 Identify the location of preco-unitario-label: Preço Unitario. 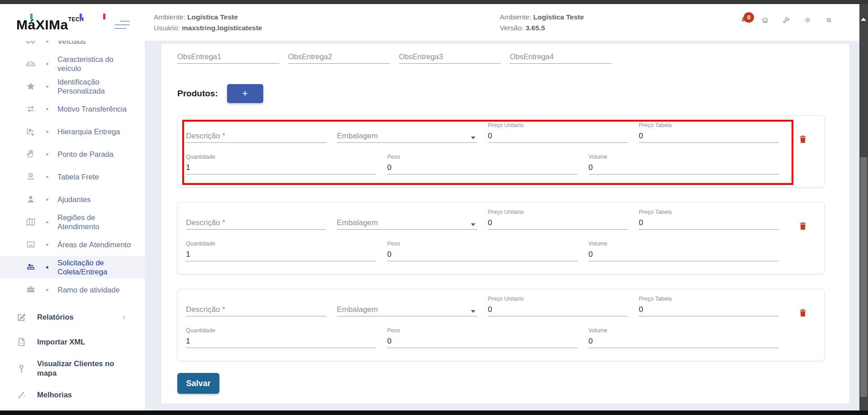
(558, 212).